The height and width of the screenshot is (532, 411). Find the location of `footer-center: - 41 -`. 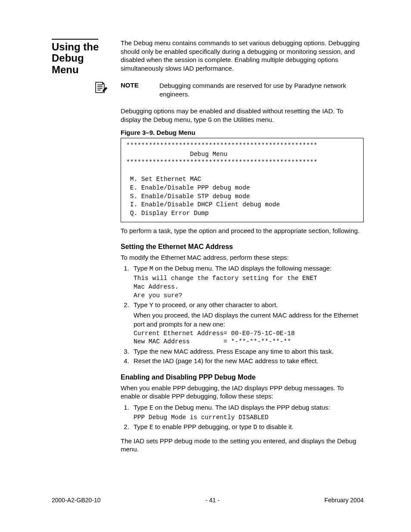

footer-center: - 41 - is located at coordinates (213, 500).